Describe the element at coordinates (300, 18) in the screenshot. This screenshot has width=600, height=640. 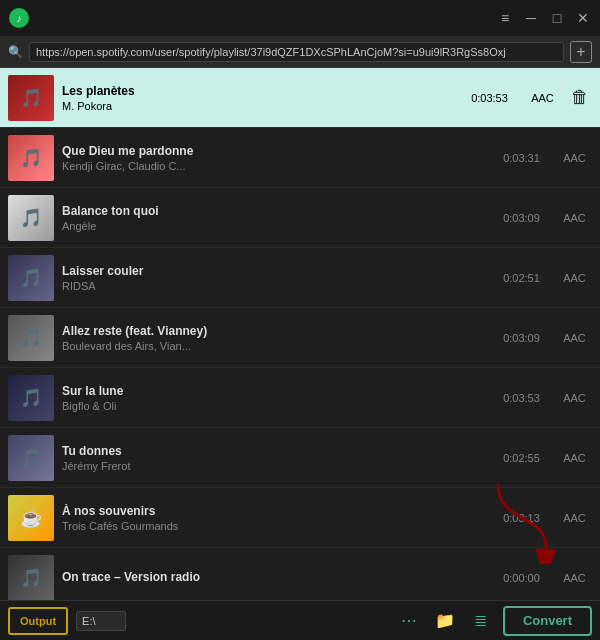
I see `title-bar: ♪ ≡ ─ □ ✕` at that location.